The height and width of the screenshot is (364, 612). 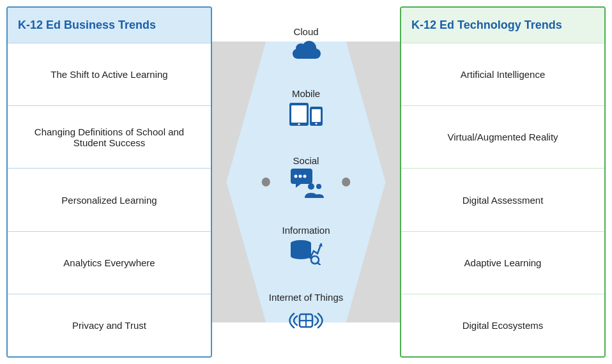 I want to click on cloud-label: Cloud, so click(x=305, y=32).